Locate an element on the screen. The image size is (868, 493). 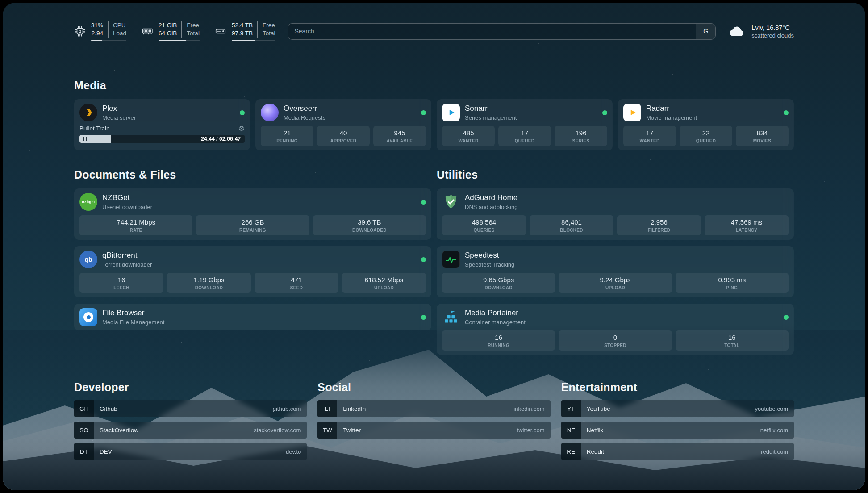
section-title-entertainment: Entertainment is located at coordinates (678, 388).